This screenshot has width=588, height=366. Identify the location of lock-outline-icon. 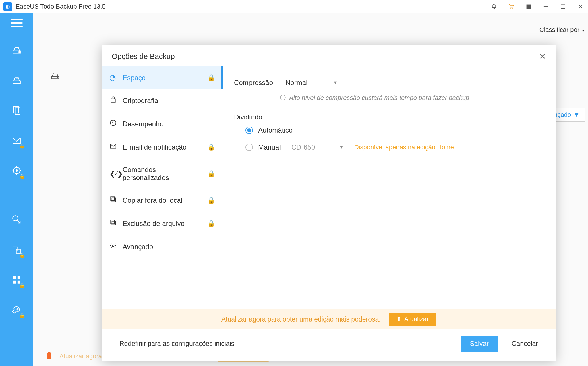
(114, 100).